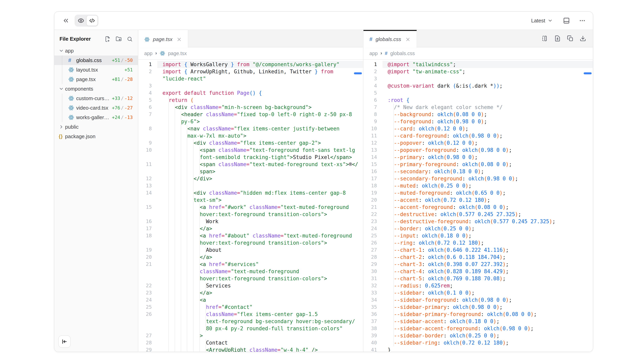 This screenshot has height=362, width=644. I want to click on code-line-2: 2import { ArrowUpRight, Github, Linkedin…, so click(250, 71).